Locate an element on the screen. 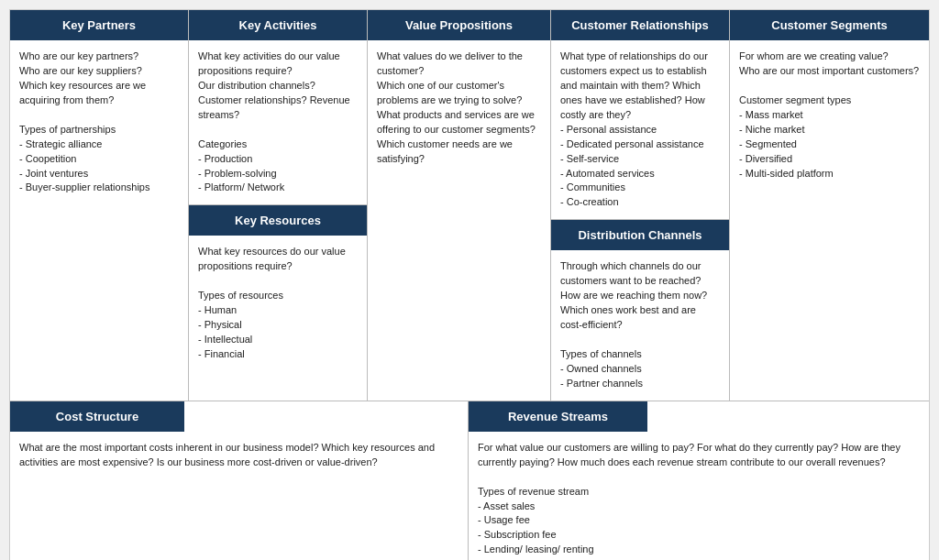 This screenshot has width=939, height=560. value-propositions-body: What values do we deliver to the custome… is located at coordinates (458, 220).